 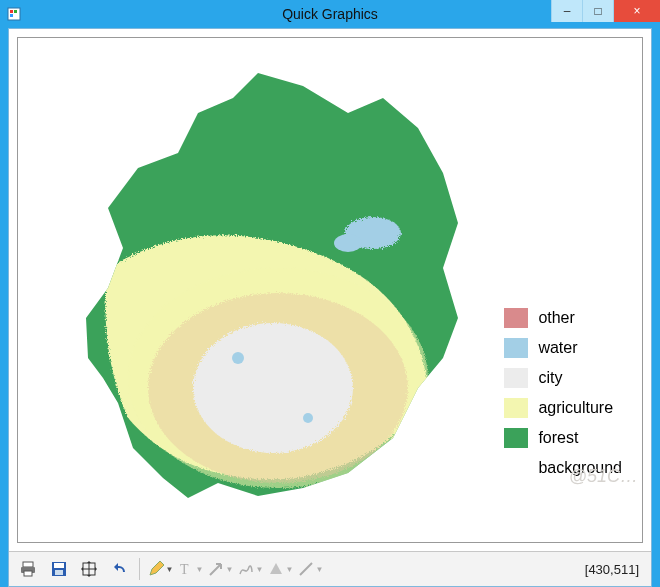 What do you see at coordinates (615, 570) in the screenshot?
I see `cursor-coords: [430,511]` at bounding box center [615, 570].